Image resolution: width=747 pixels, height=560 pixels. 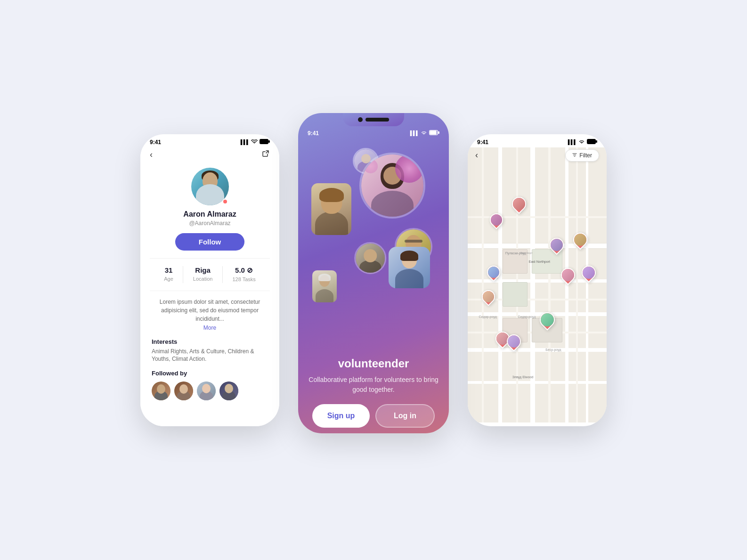 What do you see at coordinates (477, 155) in the screenshot?
I see `map-back-button: ‹` at bounding box center [477, 155].